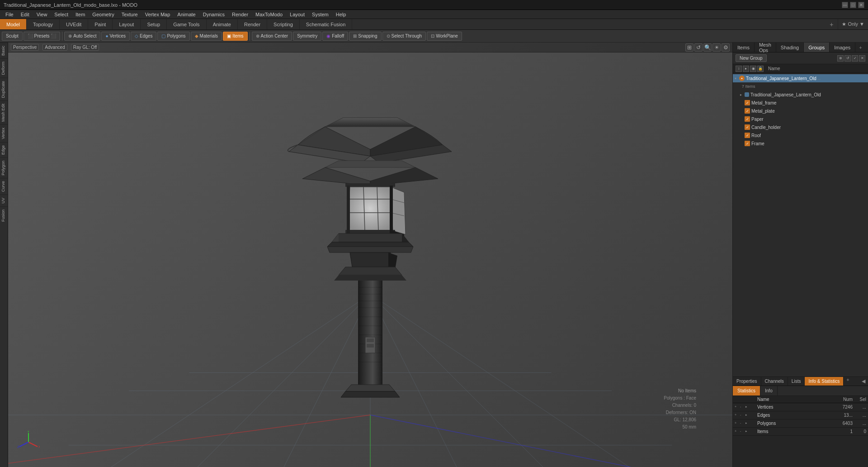 Image resolution: width=868 pixels, height=467 pixels. I want to click on snapping-button: ⊞ Snapping, so click(365, 36).